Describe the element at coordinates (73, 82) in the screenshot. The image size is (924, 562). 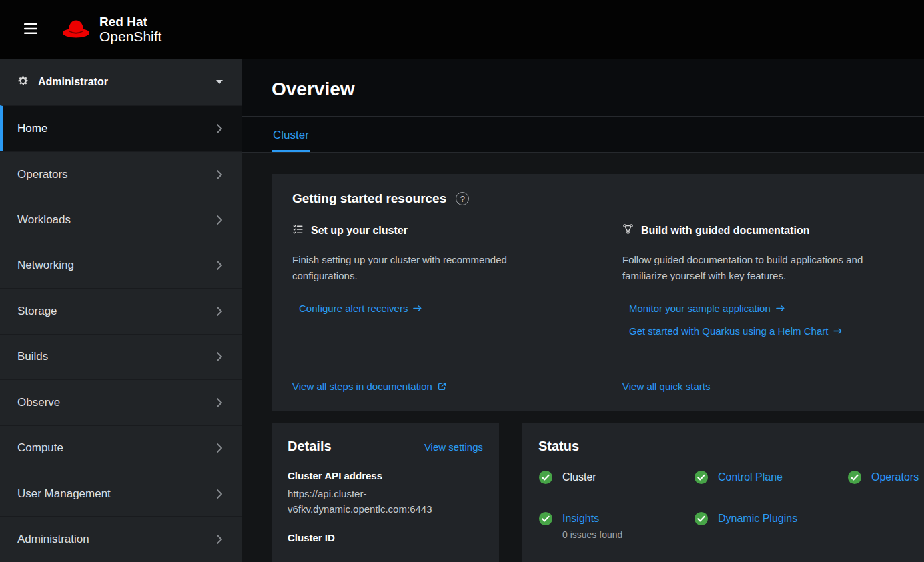
I see `perspective-label: Administrator` at that location.